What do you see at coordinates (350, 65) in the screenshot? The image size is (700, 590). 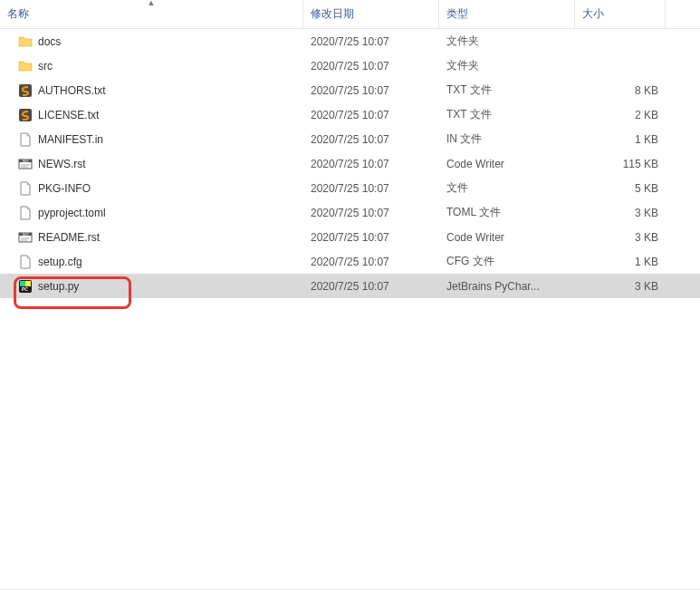 I see `file-row: src2020/7/25 10:07文件夹` at bounding box center [350, 65].